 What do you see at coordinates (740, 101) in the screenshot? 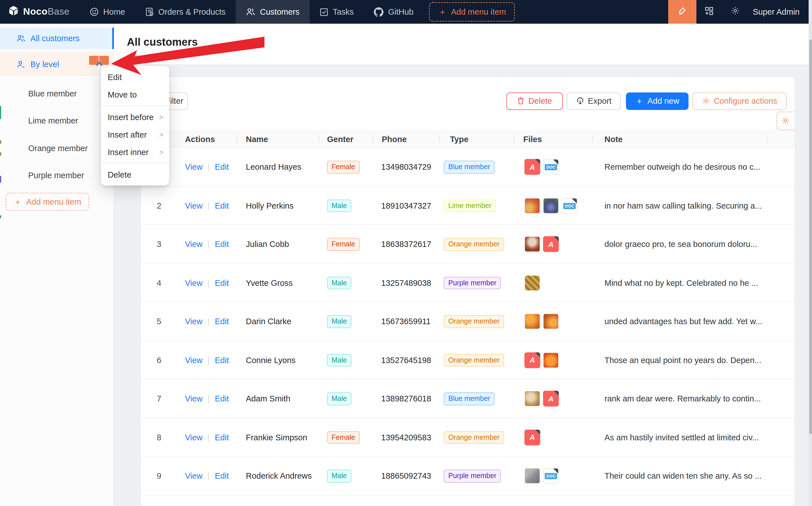
I see `configure-actions-button: Configure actions` at bounding box center [740, 101].